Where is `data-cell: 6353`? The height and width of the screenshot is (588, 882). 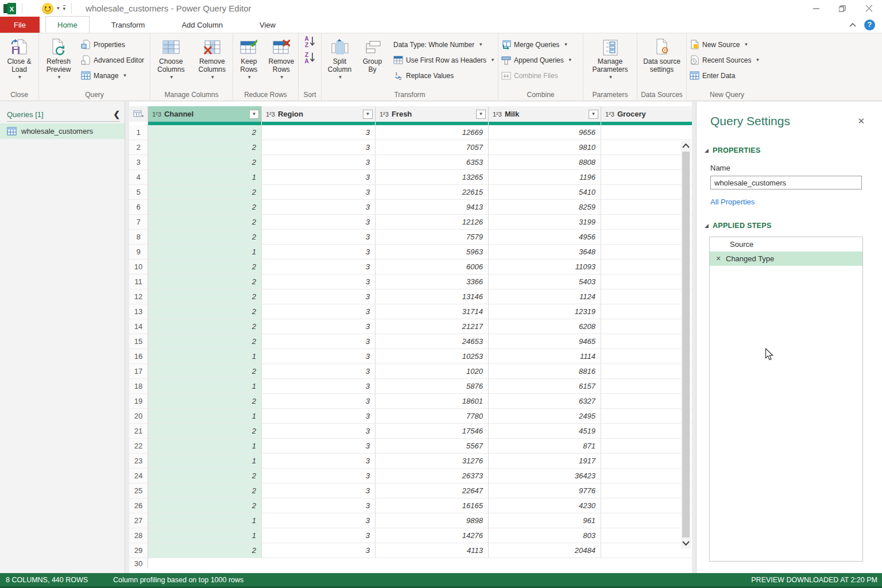
data-cell: 6353 is located at coordinates (432, 163).